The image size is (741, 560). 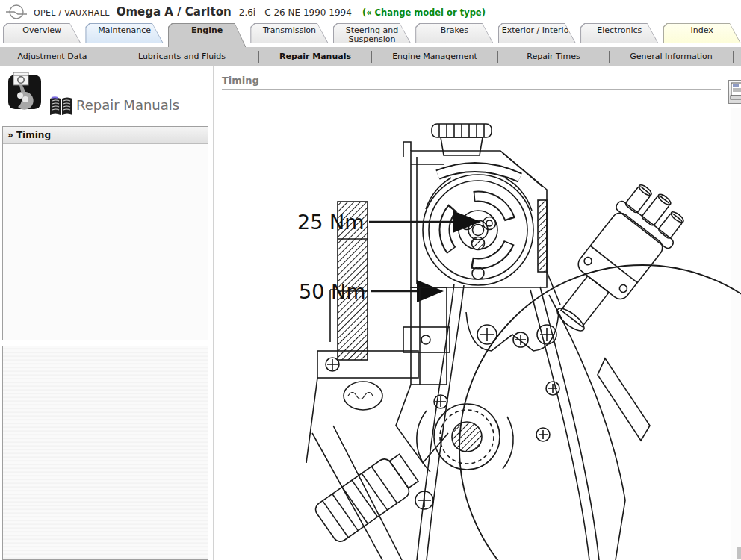 What do you see at coordinates (315, 57) in the screenshot?
I see `subnav-repair-manuals: Repair Manuals` at bounding box center [315, 57].